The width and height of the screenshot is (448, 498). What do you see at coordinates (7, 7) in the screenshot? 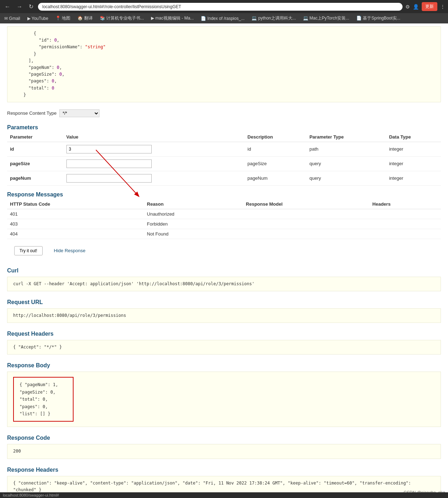
I see `back-button: ←` at bounding box center [7, 7].